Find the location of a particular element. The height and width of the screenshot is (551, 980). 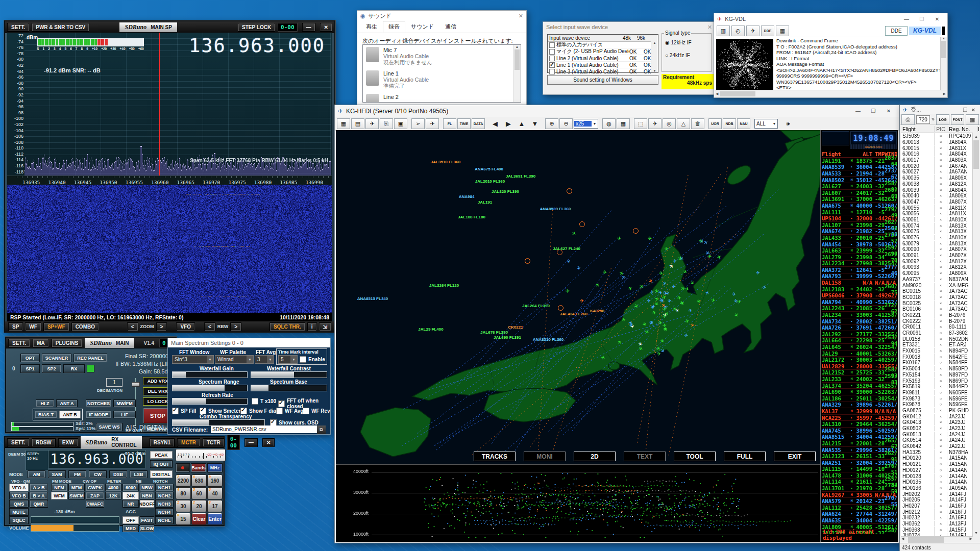

col-96k: 96k is located at coordinates (644, 38).